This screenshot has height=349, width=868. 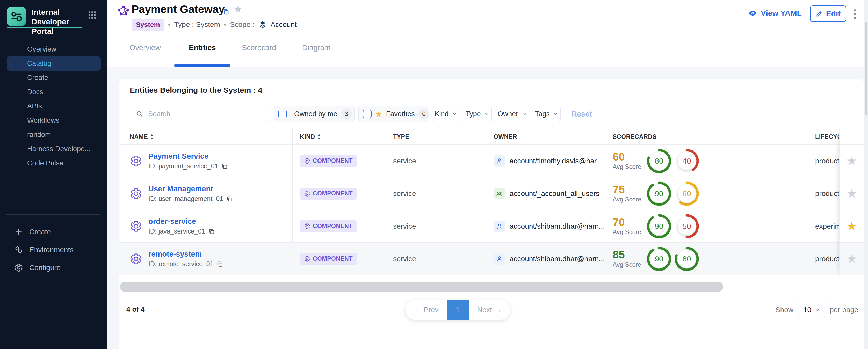 What do you see at coordinates (446, 114) in the screenshot?
I see `kind-dropdown: Kind` at bounding box center [446, 114].